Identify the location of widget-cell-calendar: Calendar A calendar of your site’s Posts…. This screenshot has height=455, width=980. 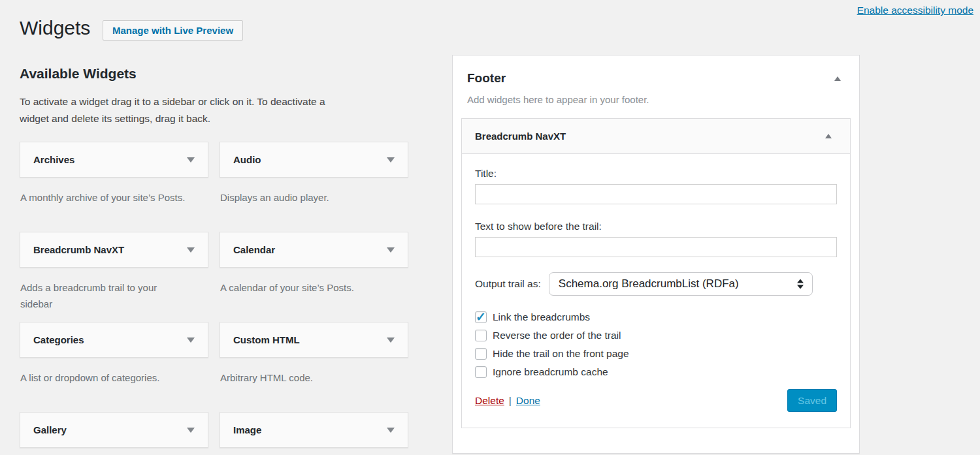
(314, 277).